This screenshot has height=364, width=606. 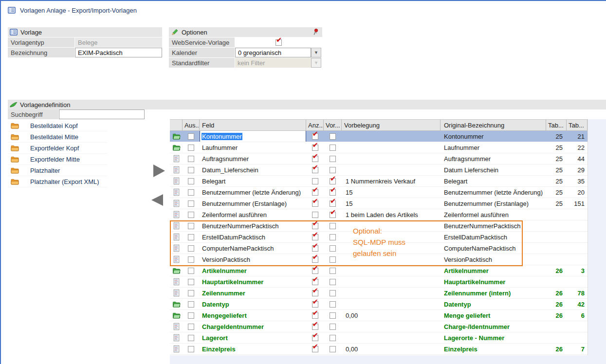 I want to click on table-row: Mengegeliefert✔0,00Menge geliefert266, so click(x=379, y=315).